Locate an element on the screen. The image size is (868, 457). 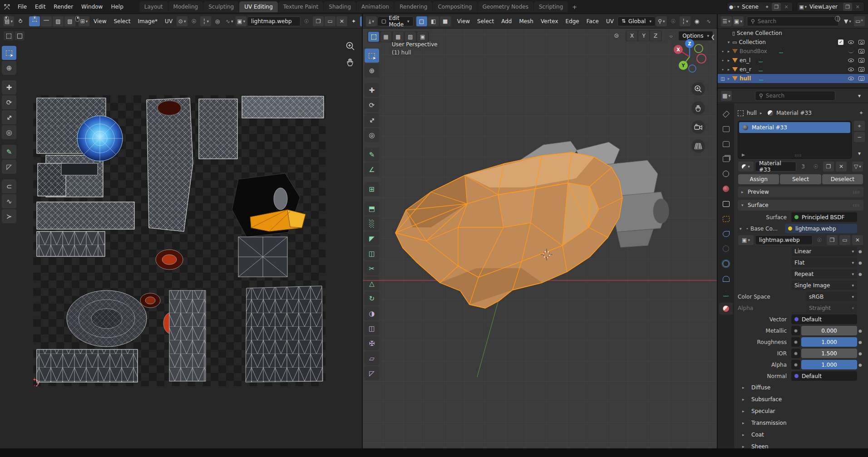
workspace-tab-compositing: Compositing is located at coordinates (455, 7).